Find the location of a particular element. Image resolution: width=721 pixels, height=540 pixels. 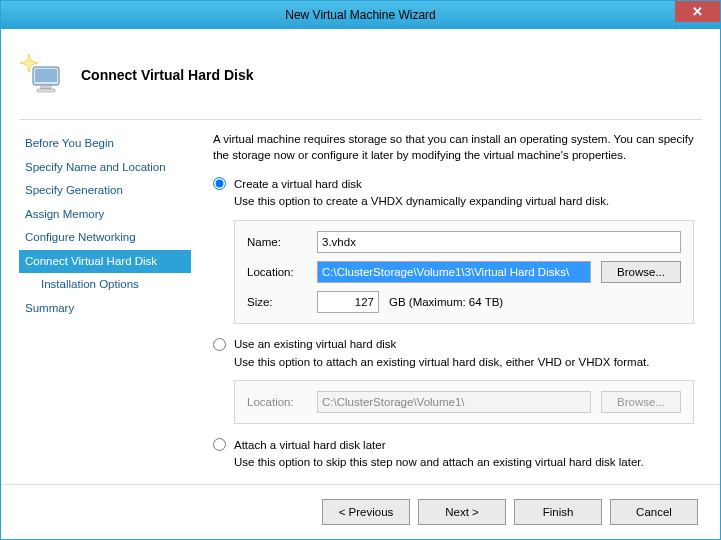

wizard-footer: < Previous Next > Finish Cancel is located at coordinates (360, 512).